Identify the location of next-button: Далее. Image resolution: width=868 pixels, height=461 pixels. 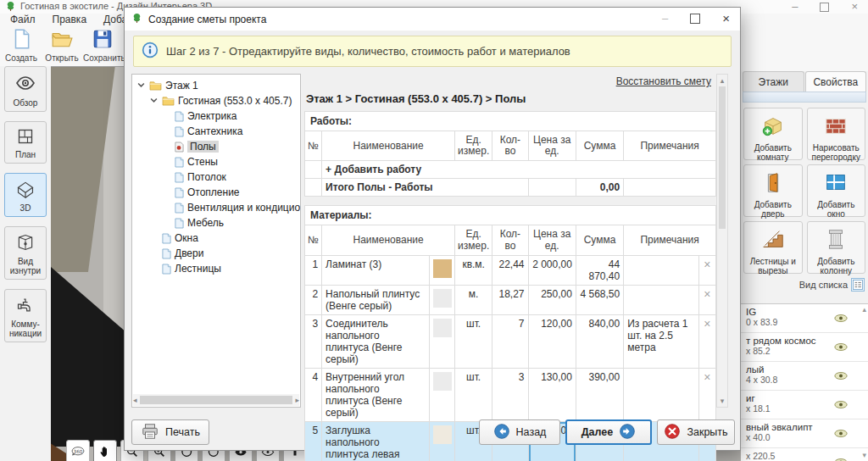
(609, 432).